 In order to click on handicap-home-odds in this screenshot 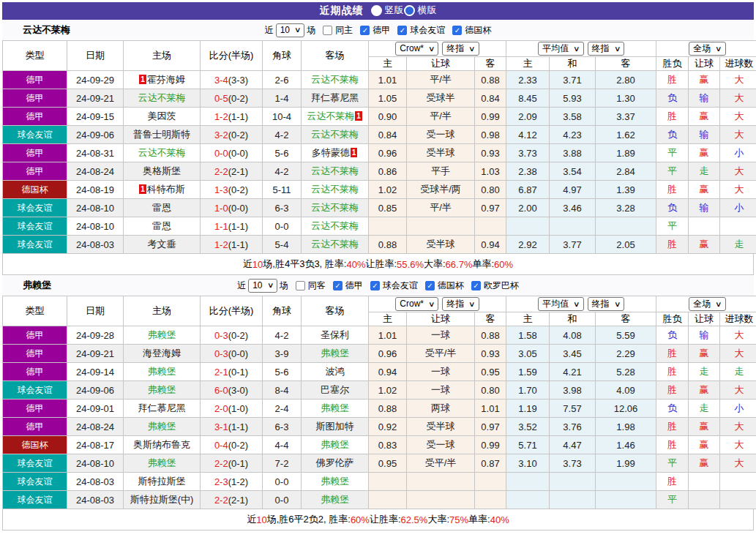, I will do `click(388, 500)`.